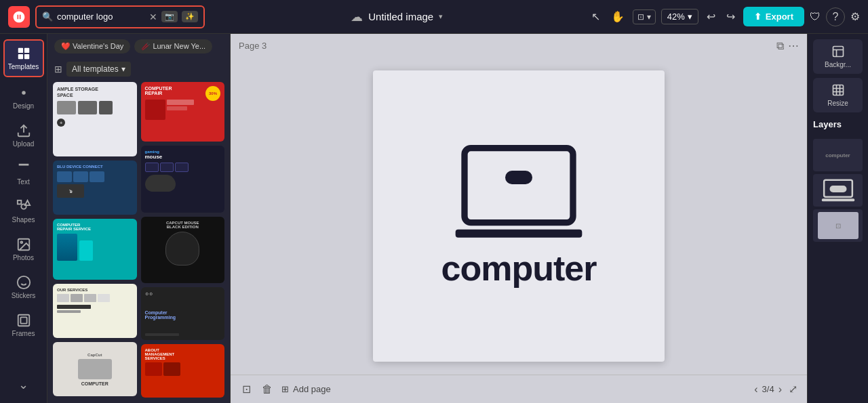 This screenshot has width=868, height=403. I want to click on add-page-button: ⊞ Add page, so click(307, 389).